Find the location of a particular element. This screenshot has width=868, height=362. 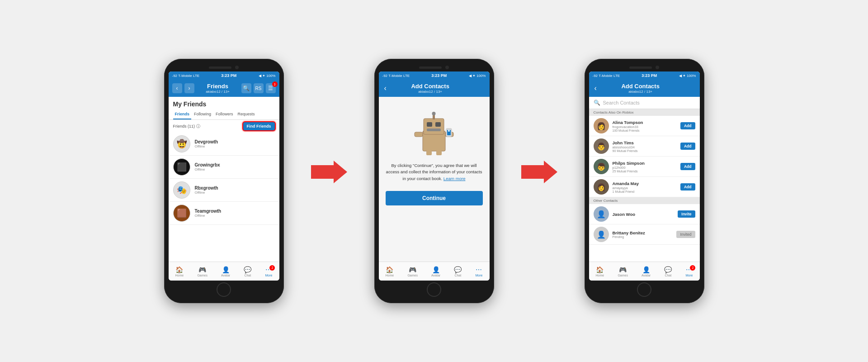

add-btn-john: Add is located at coordinates (688, 146).